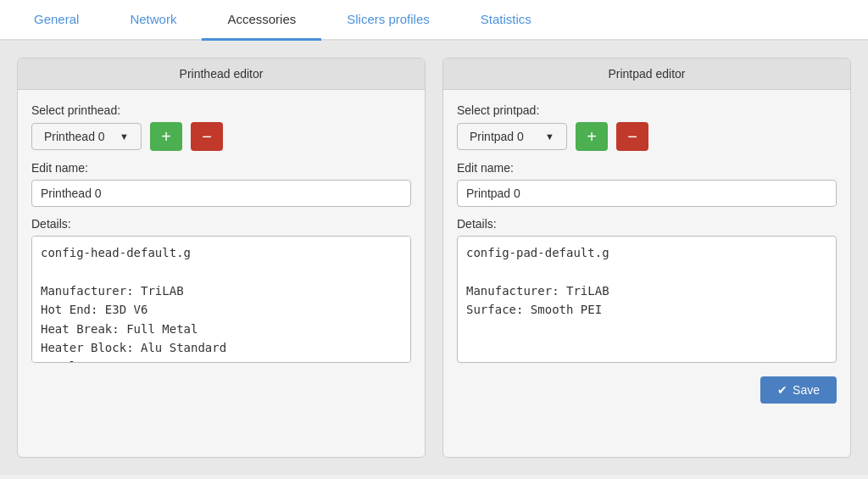 This screenshot has height=479, width=868. I want to click on printpad-details-textarea, so click(647, 299).